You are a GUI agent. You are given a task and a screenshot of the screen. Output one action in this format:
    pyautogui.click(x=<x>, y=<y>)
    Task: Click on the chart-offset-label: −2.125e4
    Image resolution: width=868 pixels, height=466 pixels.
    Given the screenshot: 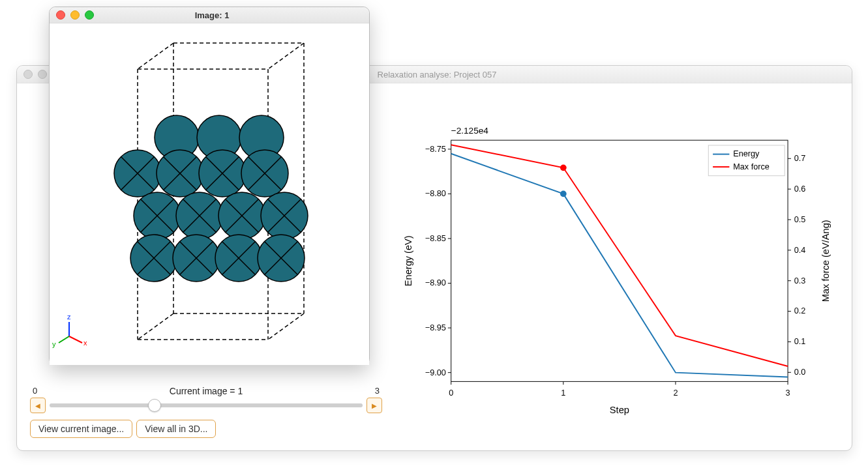 What is the action you would take?
    pyautogui.click(x=470, y=130)
    